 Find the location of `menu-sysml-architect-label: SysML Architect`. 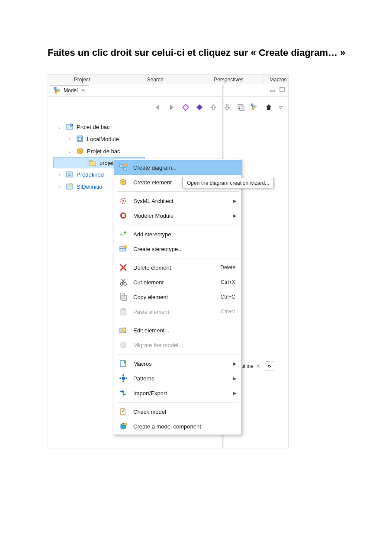

menu-sysml-architect-label: SysML Architect is located at coordinates (180, 201).